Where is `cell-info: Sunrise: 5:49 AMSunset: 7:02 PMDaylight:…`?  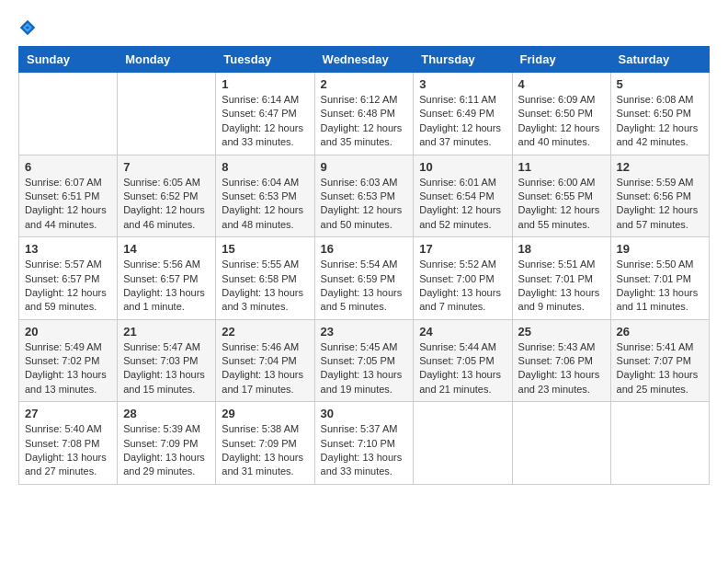 cell-info: Sunrise: 5:49 AMSunset: 7:02 PMDaylight:… is located at coordinates (68, 369).